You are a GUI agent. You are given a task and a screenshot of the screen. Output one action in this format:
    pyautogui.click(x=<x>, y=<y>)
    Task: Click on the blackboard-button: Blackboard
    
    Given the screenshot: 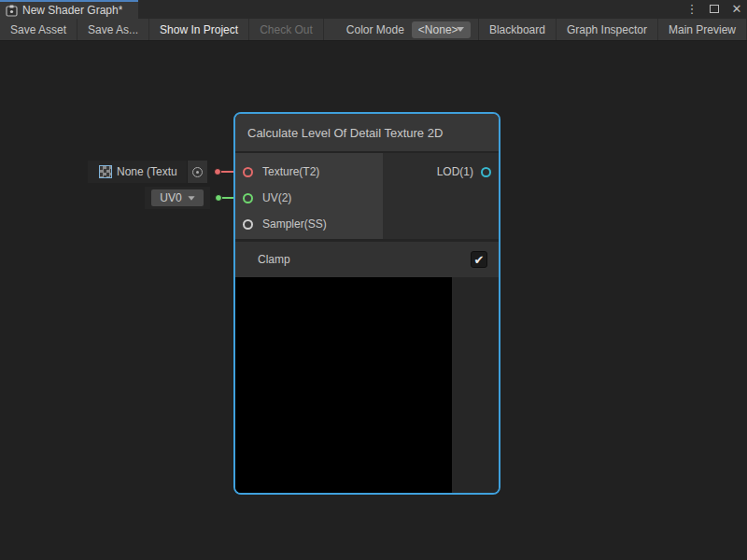 What is the action you would take?
    pyautogui.click(x=517, y=30)
    